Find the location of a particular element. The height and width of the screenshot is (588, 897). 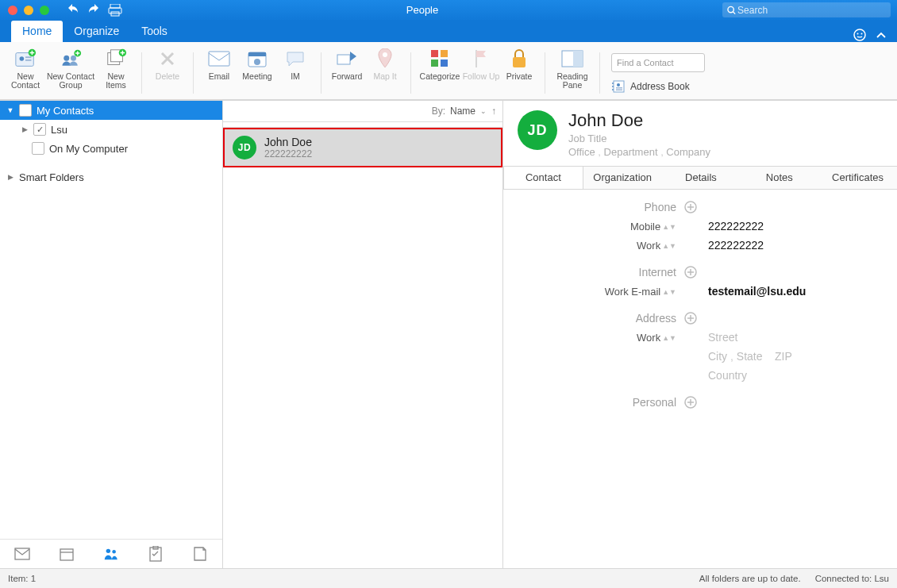

email-icon is located at coordinates (219, 59).